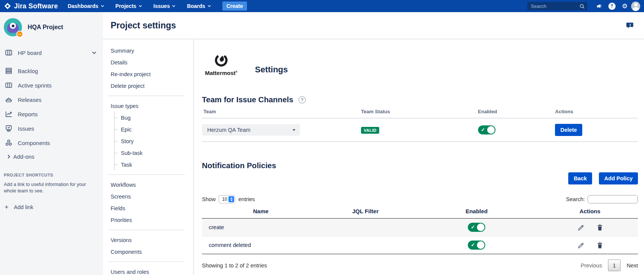 This screenshot has width=644, height=275. I want to click on feedback-button, so click(630, 26).